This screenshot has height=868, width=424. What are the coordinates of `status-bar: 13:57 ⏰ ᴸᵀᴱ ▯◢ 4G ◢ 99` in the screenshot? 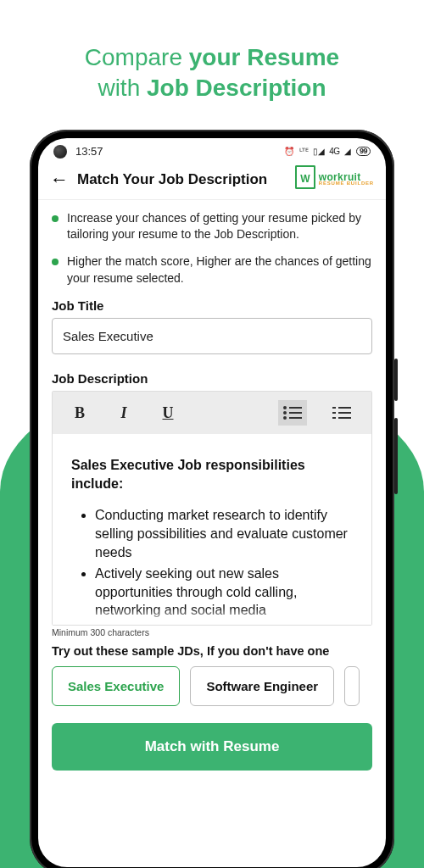 It's located at (212, 150).